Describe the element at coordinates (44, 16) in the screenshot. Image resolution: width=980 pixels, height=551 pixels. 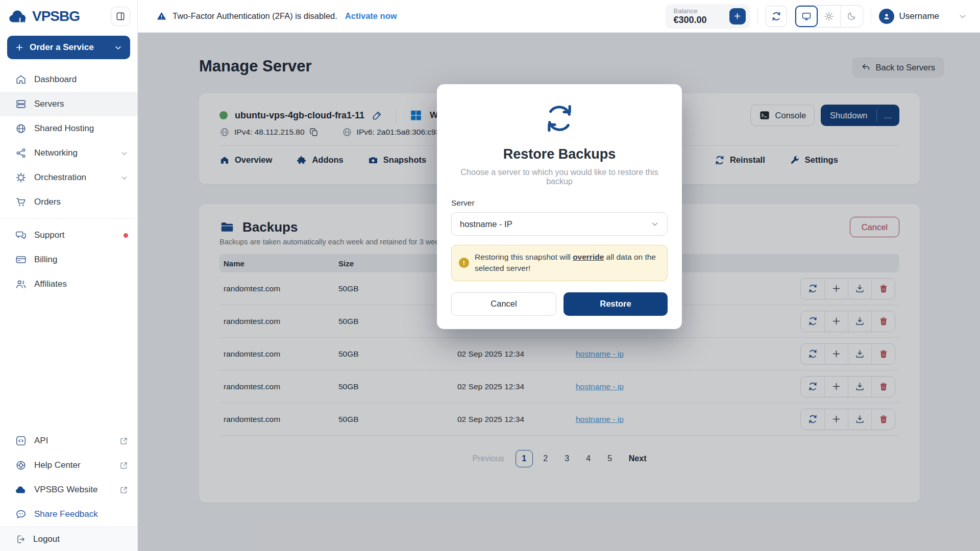
I see `vpsbg-logo: VPSBG` at that location.